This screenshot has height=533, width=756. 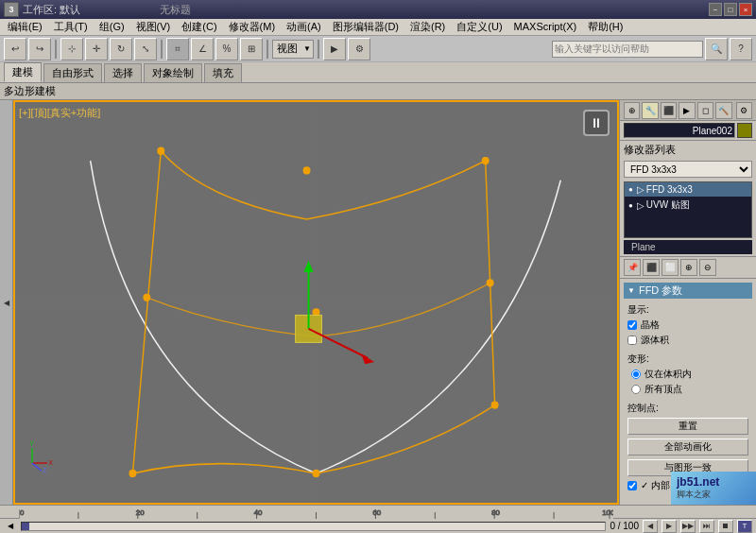 I want to click on modifier-stack-label: 修改器列表, so click(x=688, y=149).